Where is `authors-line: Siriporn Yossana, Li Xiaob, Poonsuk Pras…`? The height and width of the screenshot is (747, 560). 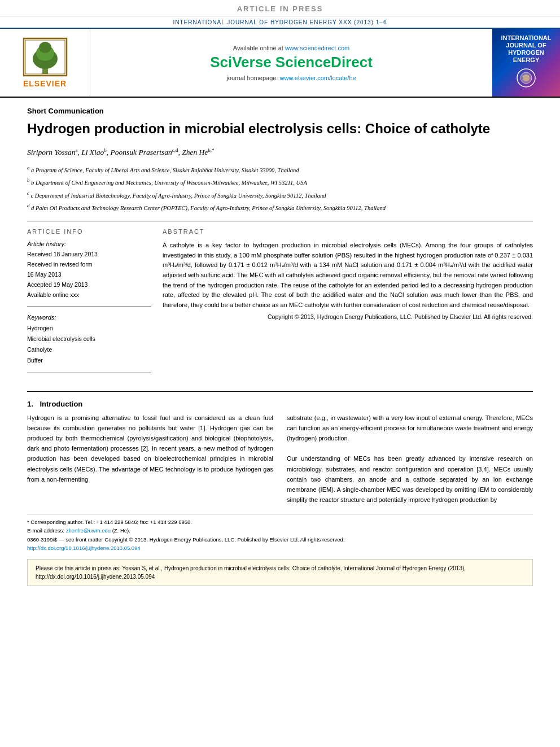 authors-line: Siriporn Yossana, Li Xiaob, Poonsuk Pras… is located at coordinates (280, 152).